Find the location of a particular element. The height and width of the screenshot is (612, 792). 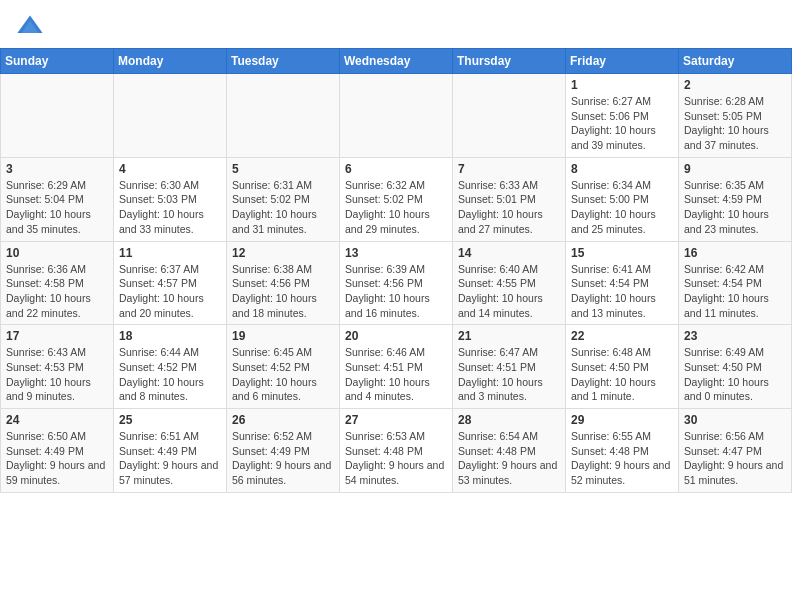

calendar-header-thursday: Thursday is located at coordinates (510, 62).